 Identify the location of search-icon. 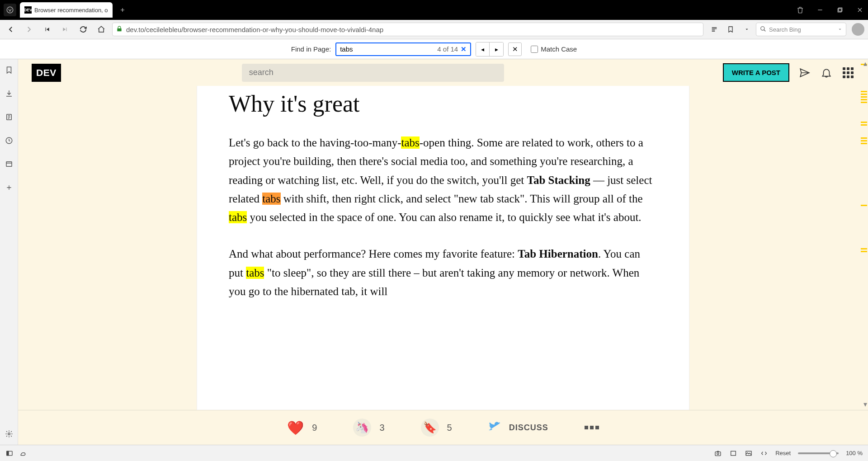
(763, 30).